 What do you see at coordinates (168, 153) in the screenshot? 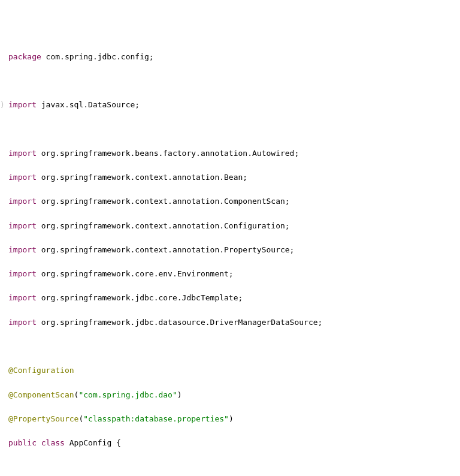
I see `import-line: org.springframework.beans.factory.annota…` at bounding box center [168, 153].